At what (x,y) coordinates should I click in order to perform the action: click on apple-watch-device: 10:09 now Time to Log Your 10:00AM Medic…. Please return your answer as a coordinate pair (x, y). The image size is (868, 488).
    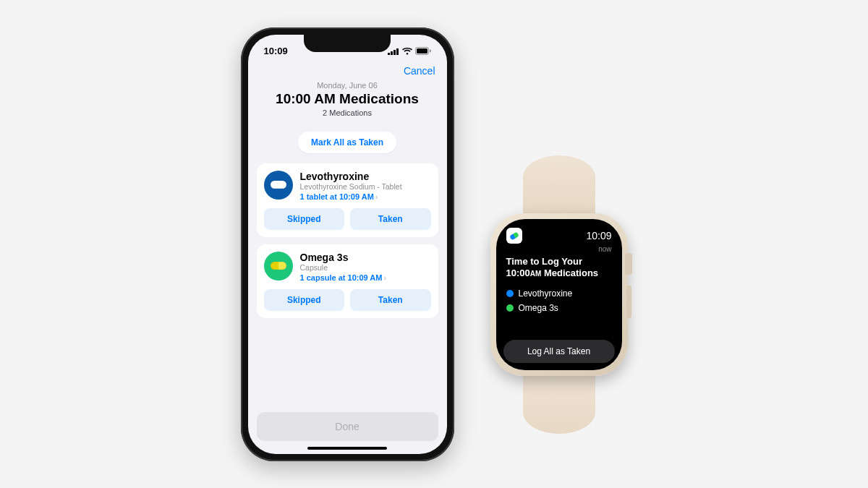
    Looking at the image, I should click on (559, 295).